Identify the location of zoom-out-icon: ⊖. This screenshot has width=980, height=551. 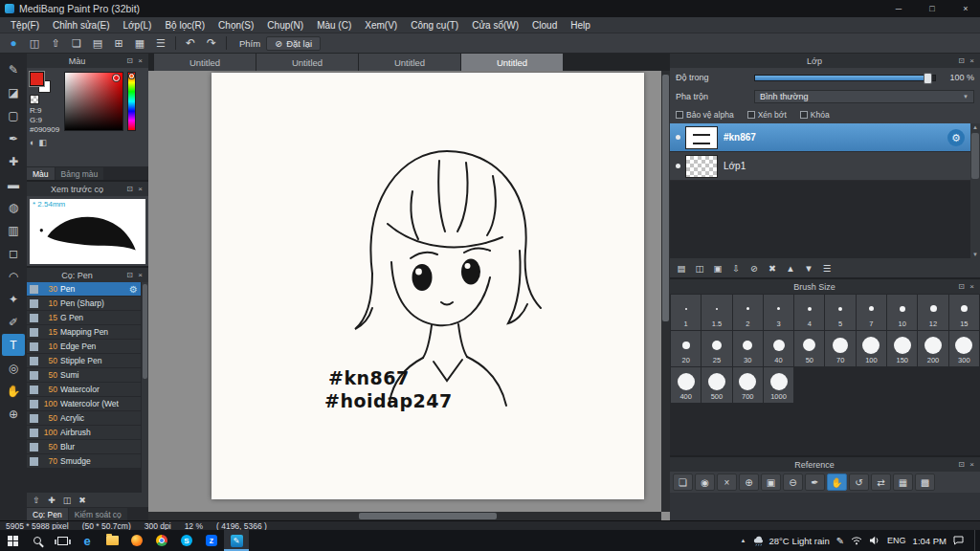
(792, 482).